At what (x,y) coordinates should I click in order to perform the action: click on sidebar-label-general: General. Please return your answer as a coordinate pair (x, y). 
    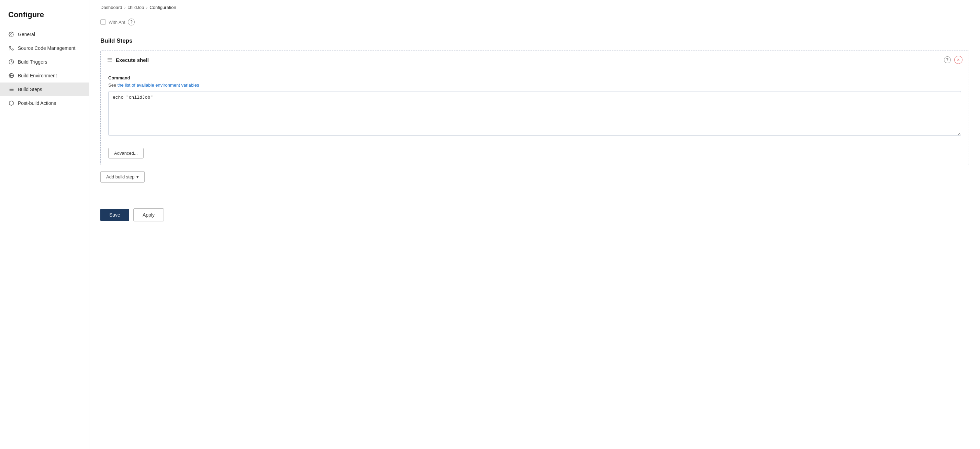
    Looking at the image, I should click on (27, 34).